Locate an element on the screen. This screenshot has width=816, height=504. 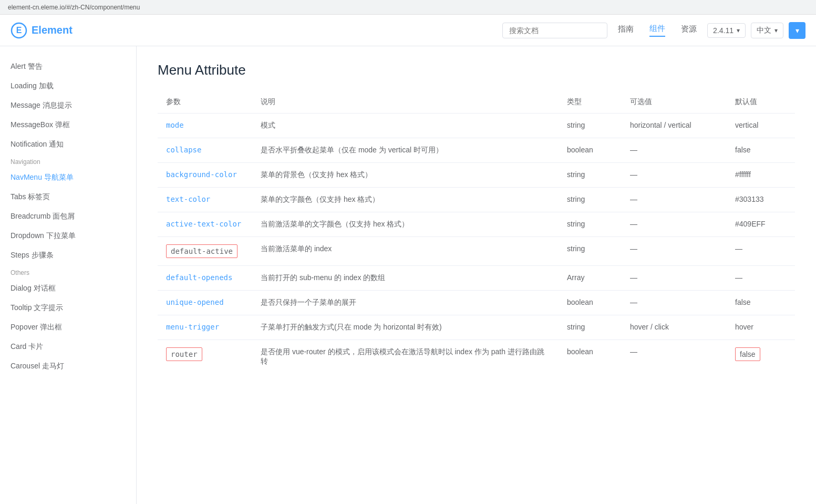
logo-icon: E is located at coordinates (19, 30).